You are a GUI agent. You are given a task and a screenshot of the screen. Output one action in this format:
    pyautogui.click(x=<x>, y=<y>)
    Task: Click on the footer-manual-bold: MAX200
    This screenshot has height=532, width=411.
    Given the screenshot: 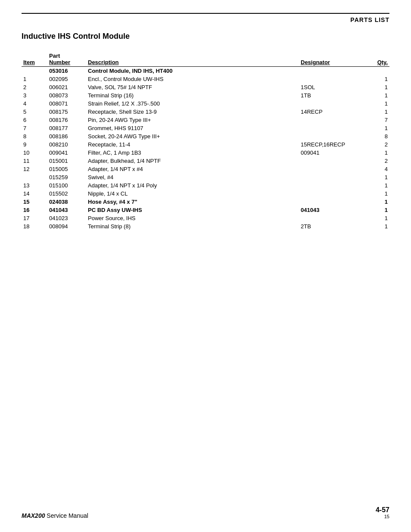 What is the action you would take?
    pyautogui.click(x=33, y=516)
    